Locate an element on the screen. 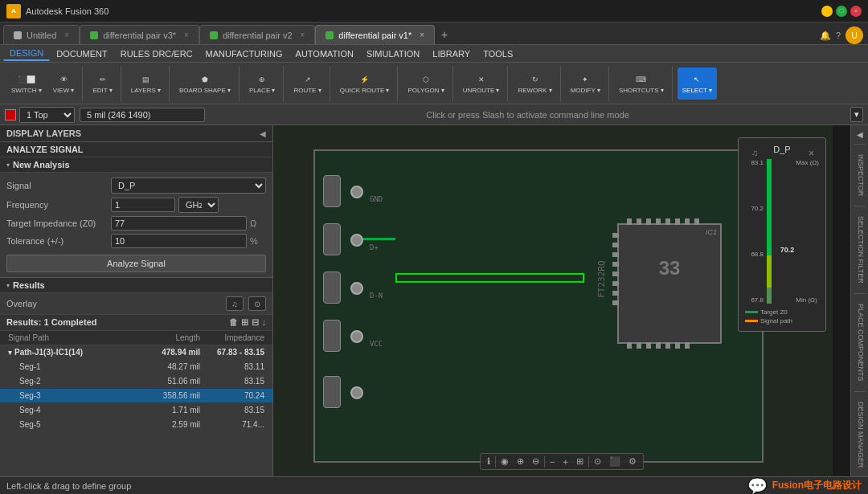 The image size is (868, 494). close-button: × is located at coordinates (856, 11).